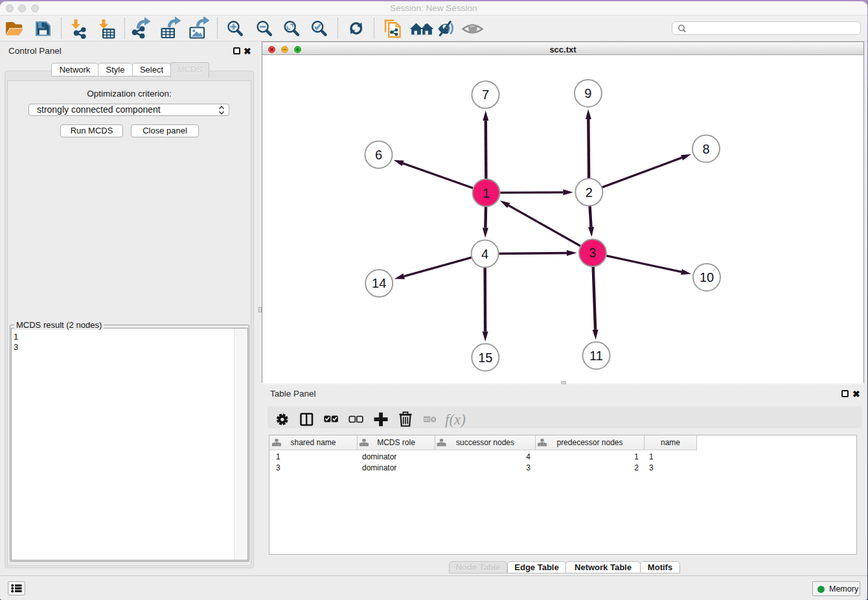 The image size is (868, 600). What do you see at coordinates (706, 149) in the screenshot?
I see `svg-text: 8` at bounding box center [706, 149].